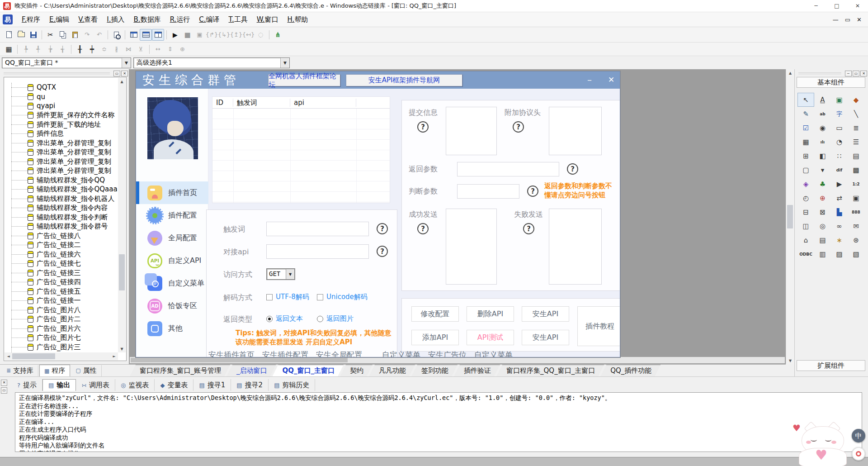 Image resolution: width=868 pixels, height=466 pixels. What do you see at coordinates (212, 35) in the screenshot?
I see `toolbar-icon: {↱}` at bounding box center [212, 35].